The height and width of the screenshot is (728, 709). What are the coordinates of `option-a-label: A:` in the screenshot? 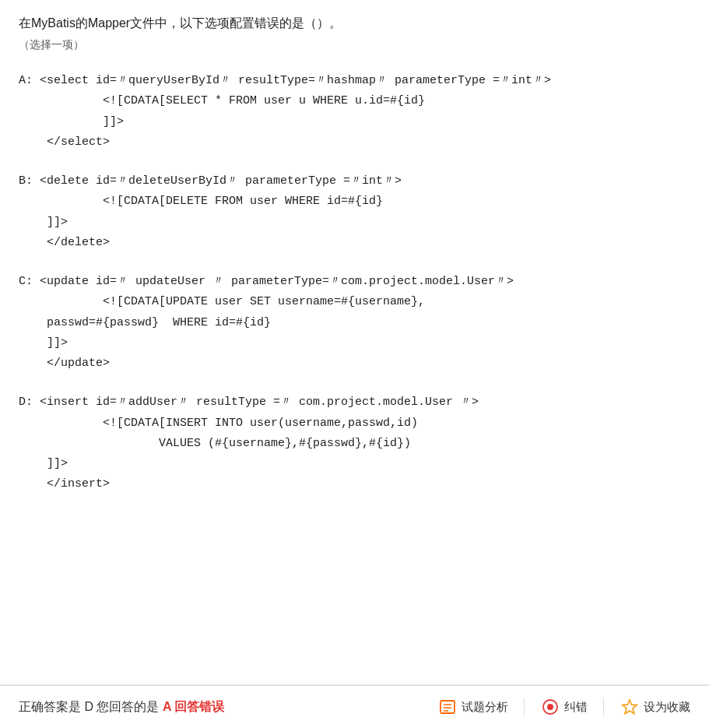 It's located at (26, 81).